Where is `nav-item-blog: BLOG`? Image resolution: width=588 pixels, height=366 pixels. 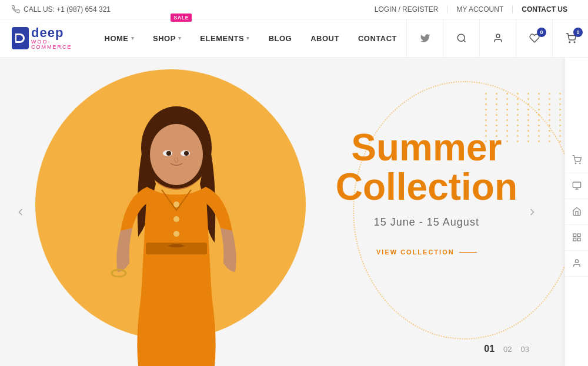 nav-item-blog: BLOG is located at coordinates (280, 39).